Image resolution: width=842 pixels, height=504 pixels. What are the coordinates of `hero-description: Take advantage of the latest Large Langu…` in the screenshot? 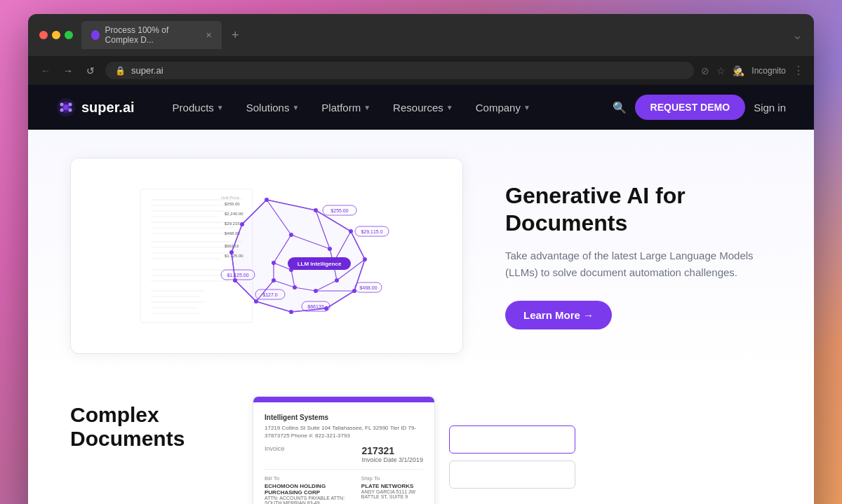 It's located at (639, 264).